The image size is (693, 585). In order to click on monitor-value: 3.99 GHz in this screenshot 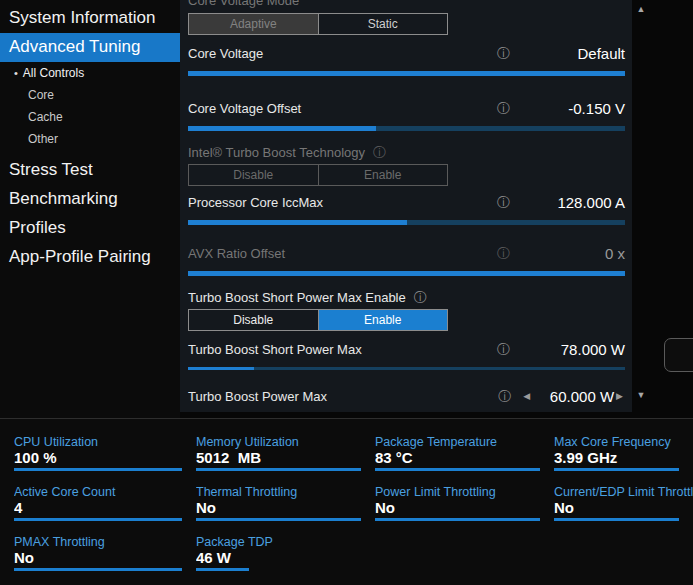, I will do `click(616, 458)`.